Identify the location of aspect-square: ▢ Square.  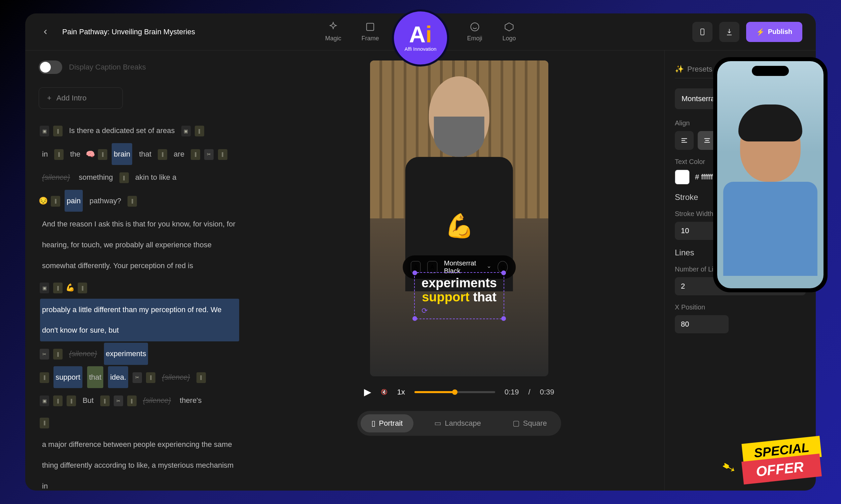
(530, 423).